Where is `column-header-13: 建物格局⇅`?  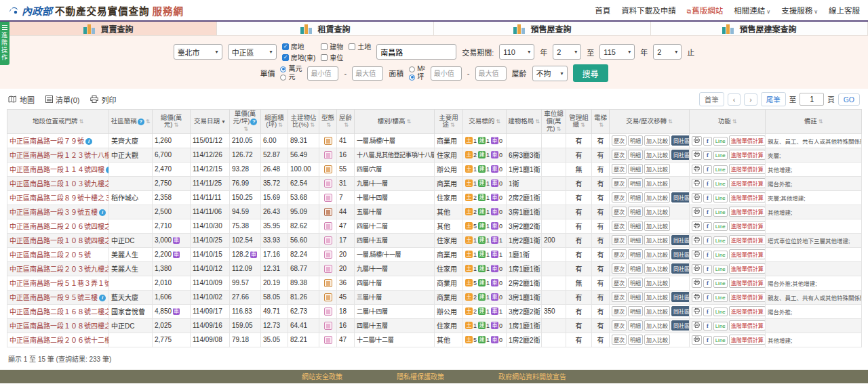
column-header-13: 建物格局⇅ is located at coordinates (524, 122).